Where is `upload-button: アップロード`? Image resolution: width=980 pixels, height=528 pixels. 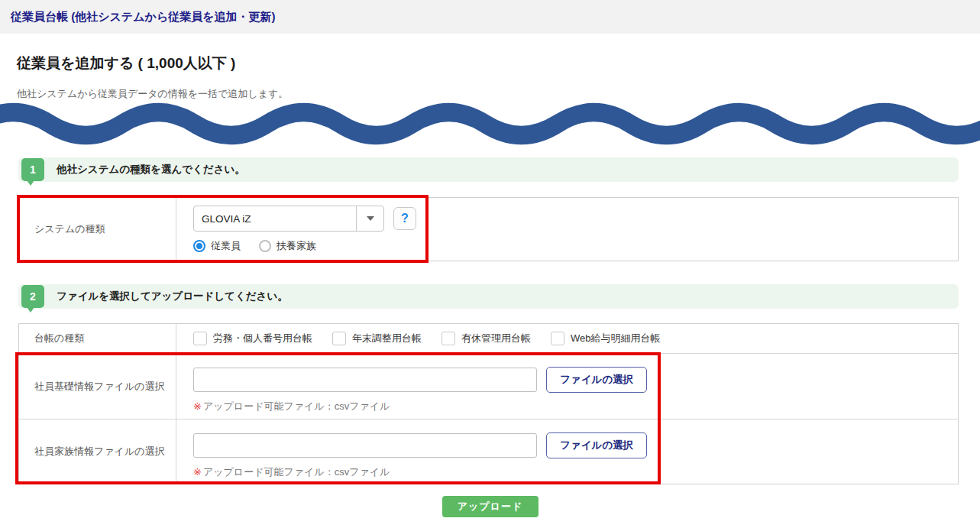
upload-button: アップロード is located at coordinates (490, 507).